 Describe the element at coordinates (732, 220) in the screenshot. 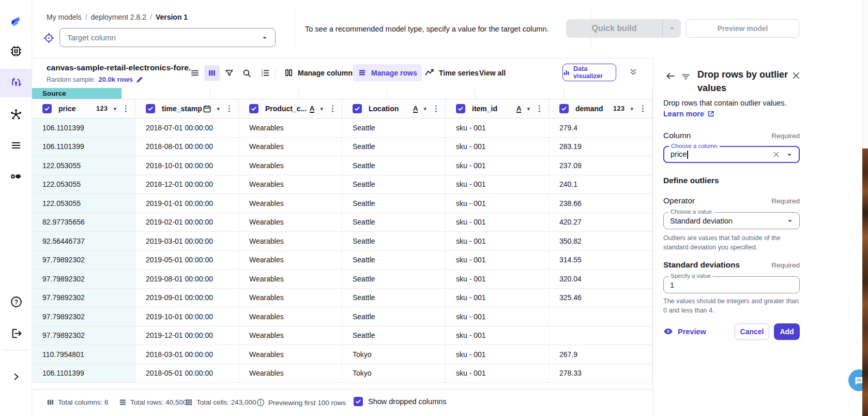

I see `operator-select: Choose a value Standard deviation` at that location.